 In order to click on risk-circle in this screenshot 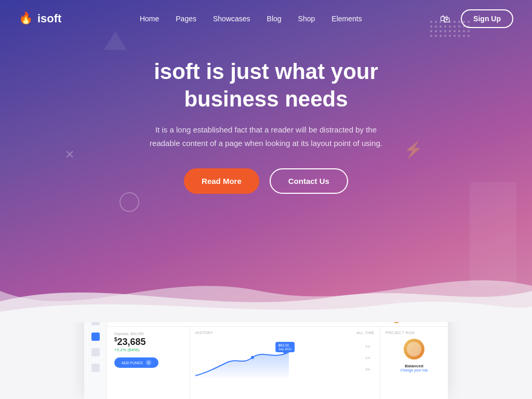, I will do `click(414, 349)`.